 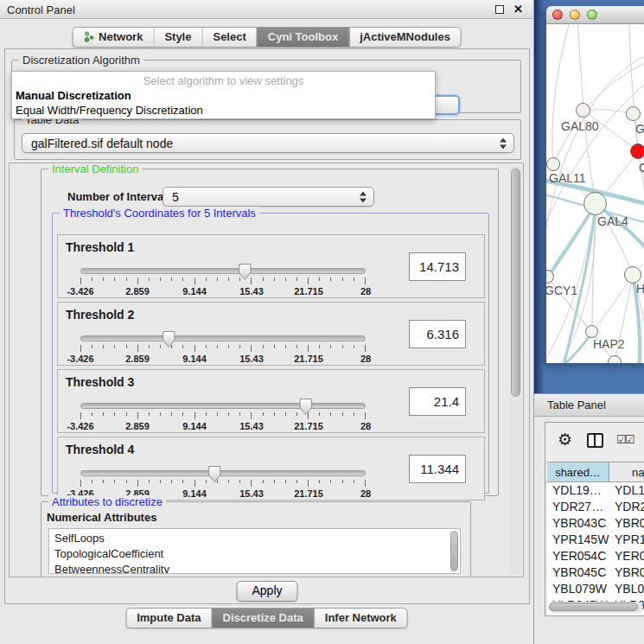 I want to click on cell: YIL052C, so click(x=578, y=615).